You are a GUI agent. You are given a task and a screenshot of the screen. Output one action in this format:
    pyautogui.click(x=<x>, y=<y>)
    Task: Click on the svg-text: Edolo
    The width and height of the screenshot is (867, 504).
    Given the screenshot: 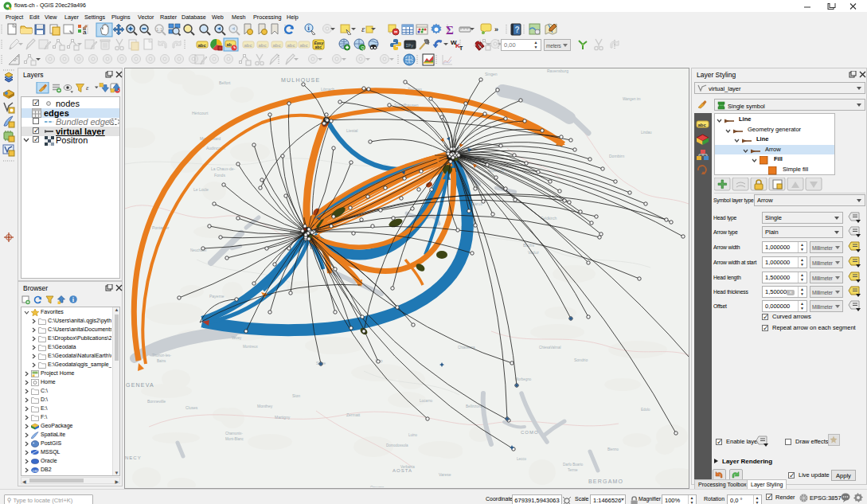 What is the action you would take?
    pyautogui.click(x=646, y=409)
    